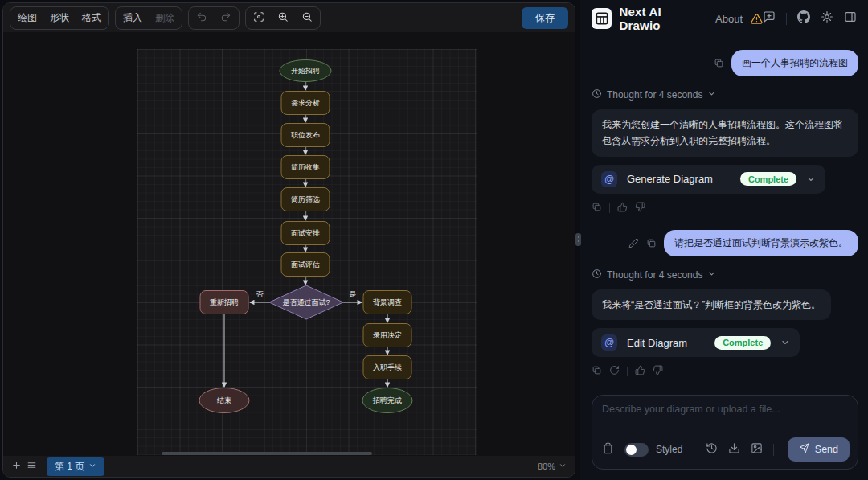 Image resolution: width=868 pixels, height=480 pixels. I want to click on svg-text: 简历筛选, so click(305, 199).